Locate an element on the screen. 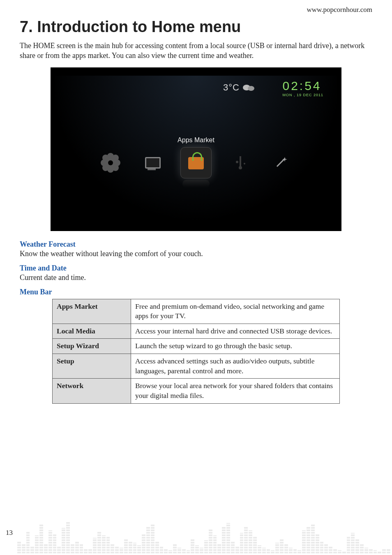 The height and width of the screenshot is (555, 392). page-number: 13 is located at coordinates (9, 533).